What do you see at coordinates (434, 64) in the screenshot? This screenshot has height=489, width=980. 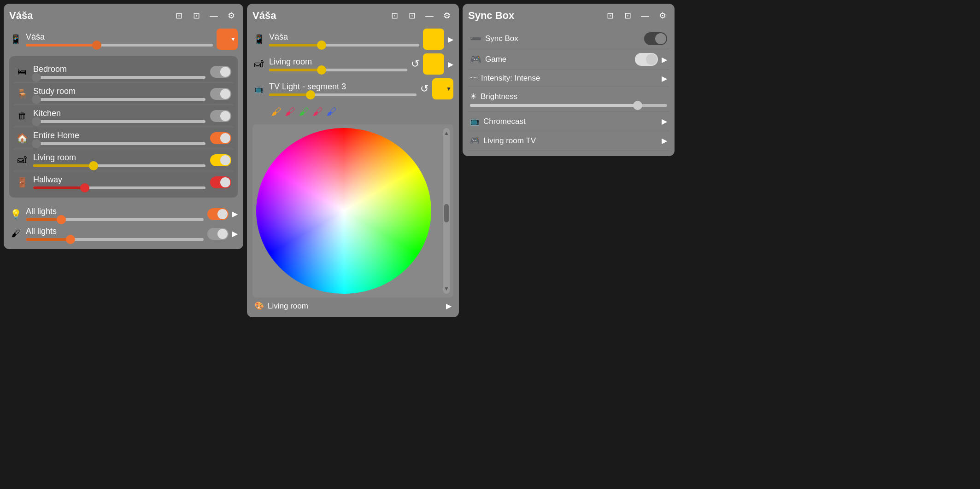 I see `p2-livingroom-badge` at bounding box center [434, 64].